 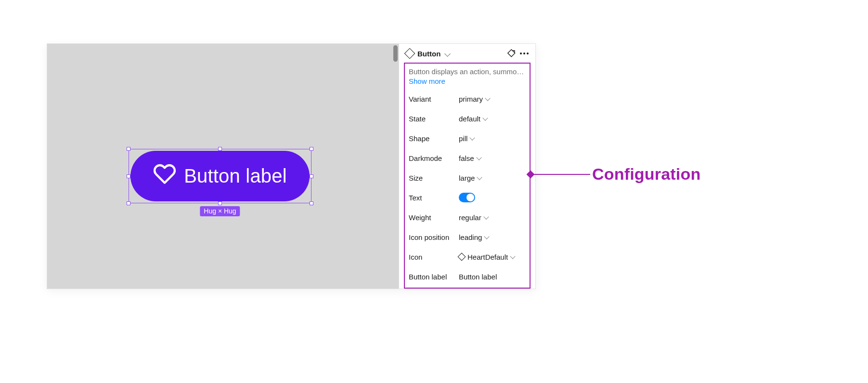 I want to click on property-row-state: State default, so click(x=467, y=119).